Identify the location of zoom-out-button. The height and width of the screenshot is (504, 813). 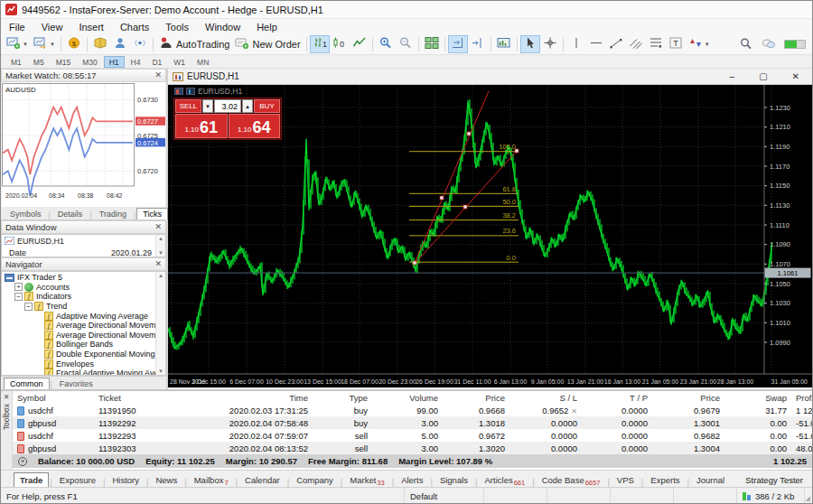
(406, 44).